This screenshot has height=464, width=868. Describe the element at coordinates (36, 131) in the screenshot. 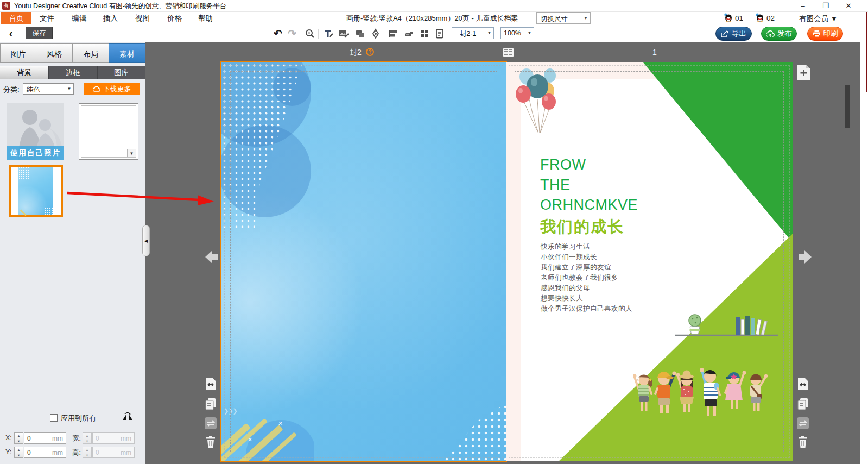

I see `thumbnail-own-photo: 使用自己照片` at that location.